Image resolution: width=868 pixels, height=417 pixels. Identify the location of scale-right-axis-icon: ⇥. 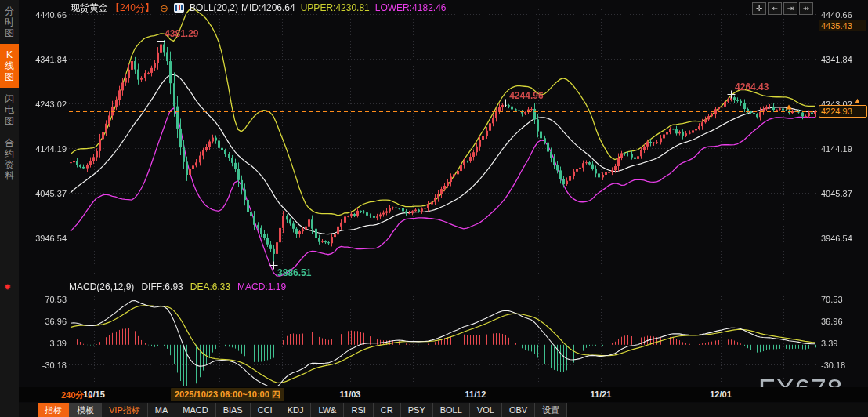
(790, 9).